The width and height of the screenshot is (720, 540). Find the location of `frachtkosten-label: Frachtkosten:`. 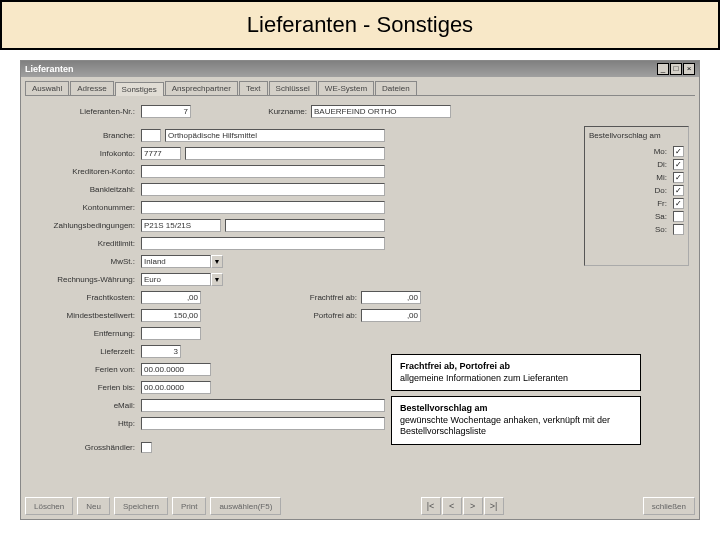

frachtkosten-label: Frachtkosten: is located at coordinates (86, 298).